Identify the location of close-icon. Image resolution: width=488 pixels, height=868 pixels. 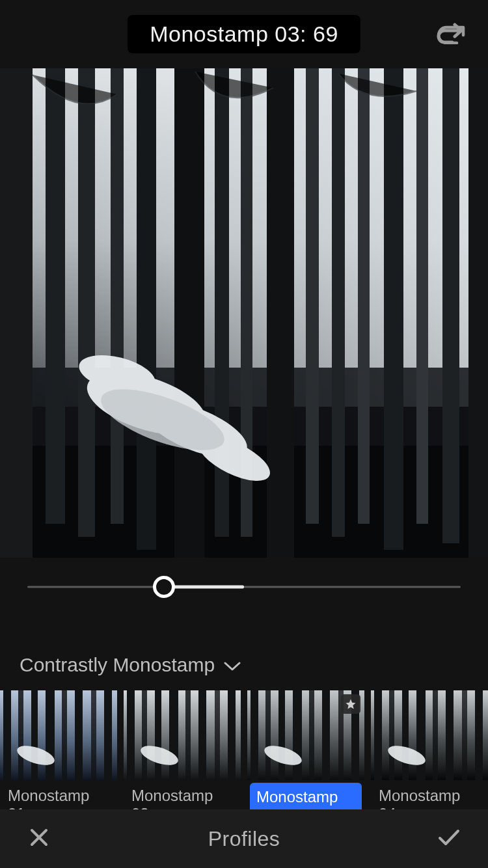
(39, 839).